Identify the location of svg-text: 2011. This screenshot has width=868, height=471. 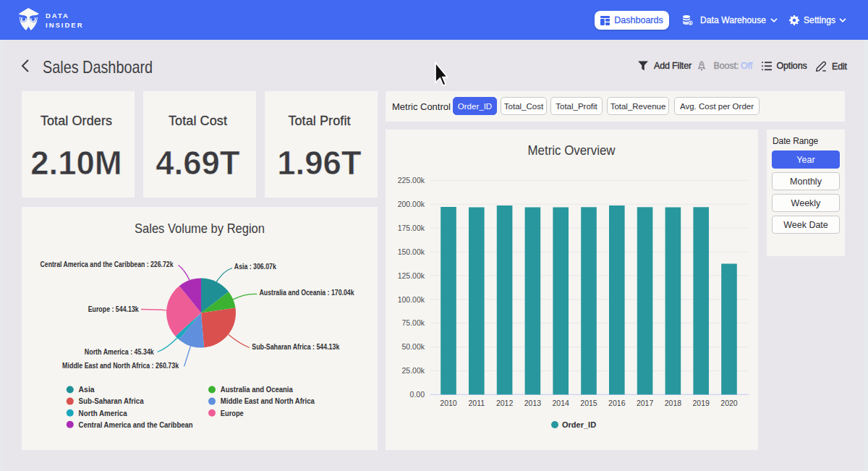
(477, 403).